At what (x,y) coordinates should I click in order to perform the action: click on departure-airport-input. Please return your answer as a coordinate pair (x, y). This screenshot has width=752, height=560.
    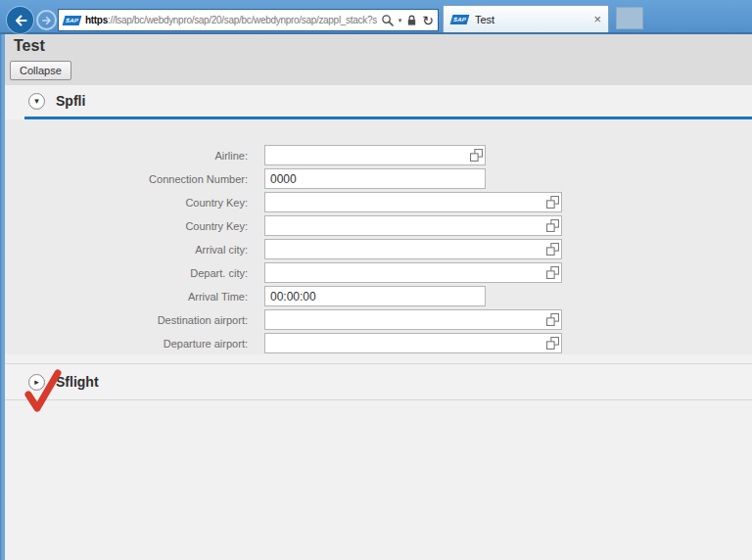
    Looking at the image, I should click on (413, 343).